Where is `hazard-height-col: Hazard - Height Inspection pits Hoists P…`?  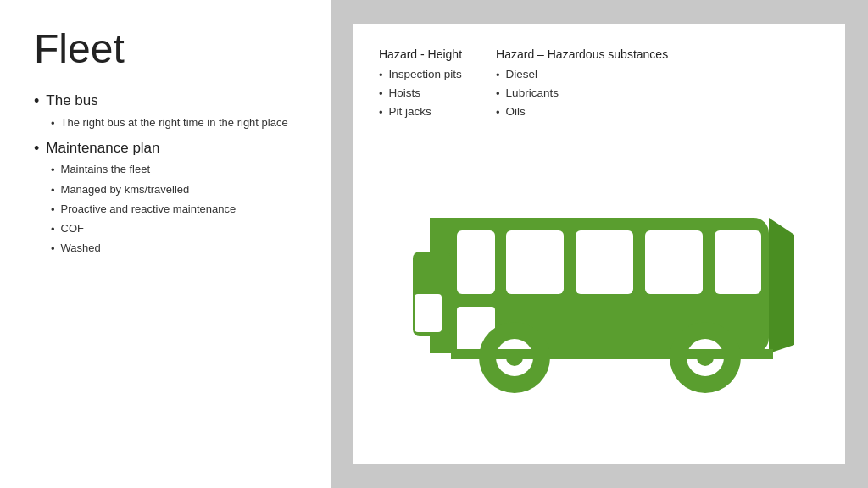
hazard-height-col: Hazard - Height Inspection pits Hoists P… is located at coordinates (420, 86).